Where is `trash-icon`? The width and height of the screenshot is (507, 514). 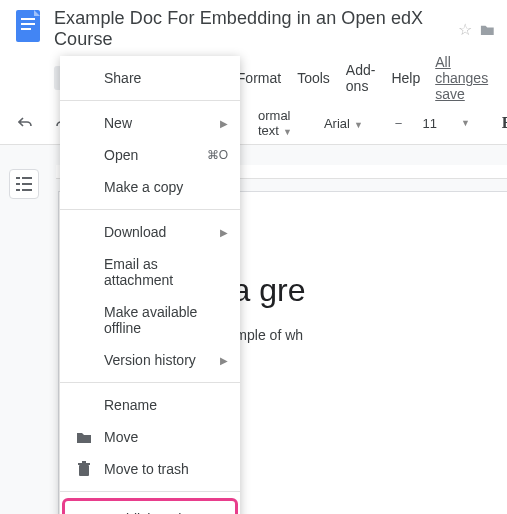
trash-icon is located at coordinates (84, 469).